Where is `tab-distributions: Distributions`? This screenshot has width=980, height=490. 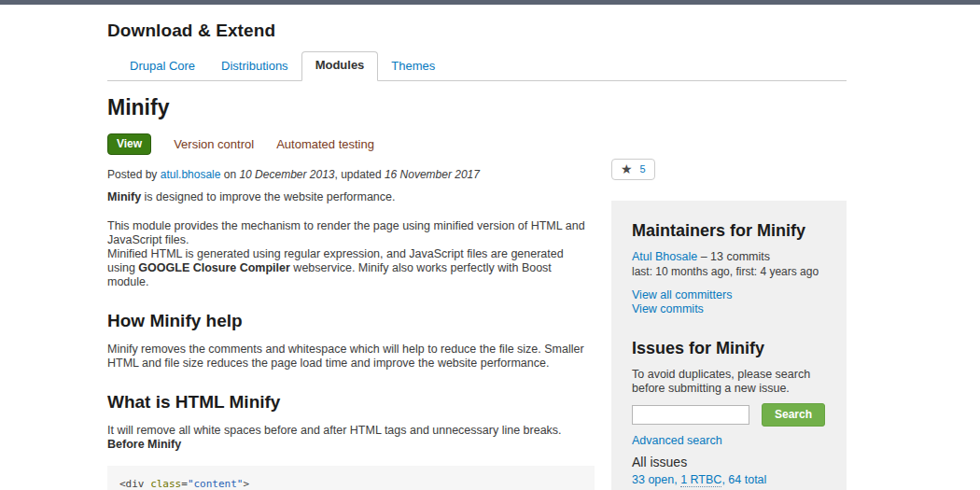
tab-distributions: Distributions is located at coordinates (255, 67).